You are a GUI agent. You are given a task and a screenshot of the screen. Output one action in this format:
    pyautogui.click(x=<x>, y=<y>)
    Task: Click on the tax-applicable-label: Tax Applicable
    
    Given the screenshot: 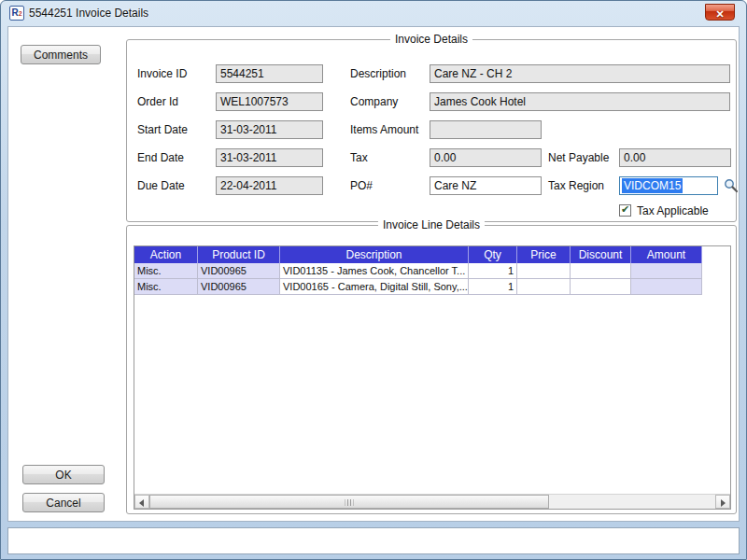 What is the action you would take?
    pyautogui.click(x=672, y=211)
    